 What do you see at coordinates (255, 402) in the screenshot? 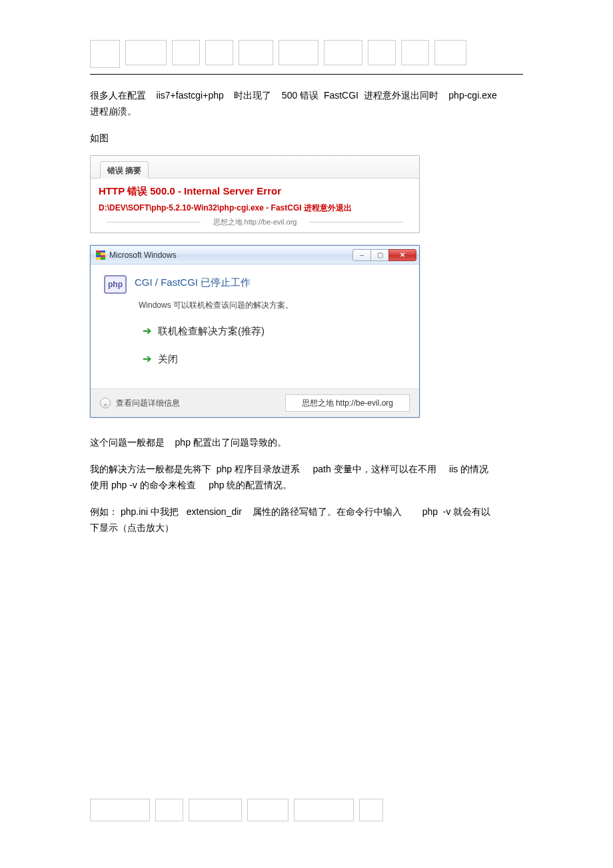
I see `dialog-footer: ⌄ 查看问题详细信息 思想之地 http://be-evil.org` at bounding box center [255, 402].